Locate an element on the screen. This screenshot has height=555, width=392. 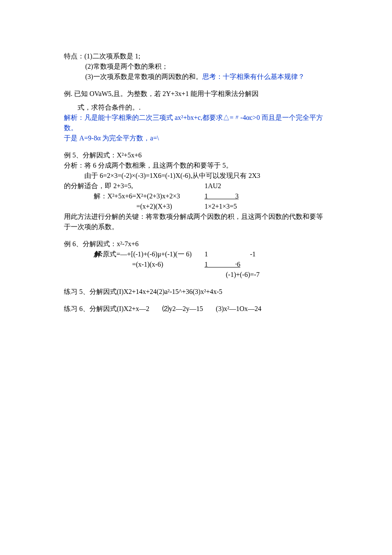
example5-analysis3: 的分解适合，即 2+3=5, is located at coordinates (134, 186).